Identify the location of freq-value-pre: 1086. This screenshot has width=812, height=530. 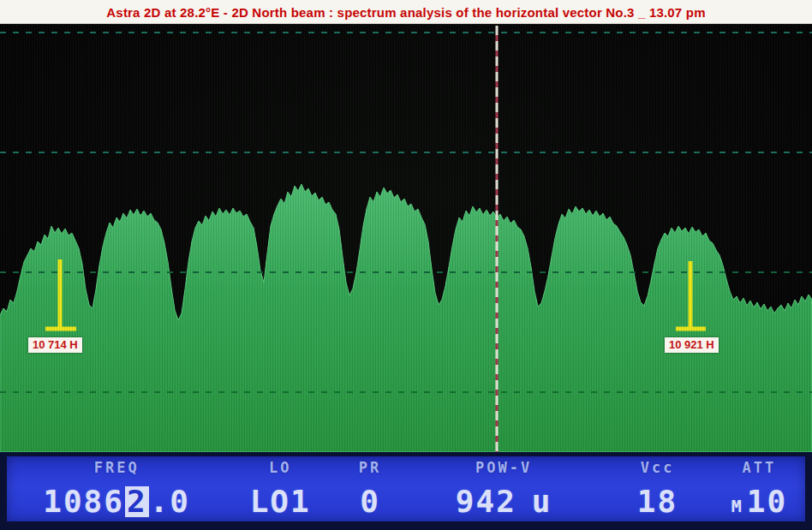
(84, 502).